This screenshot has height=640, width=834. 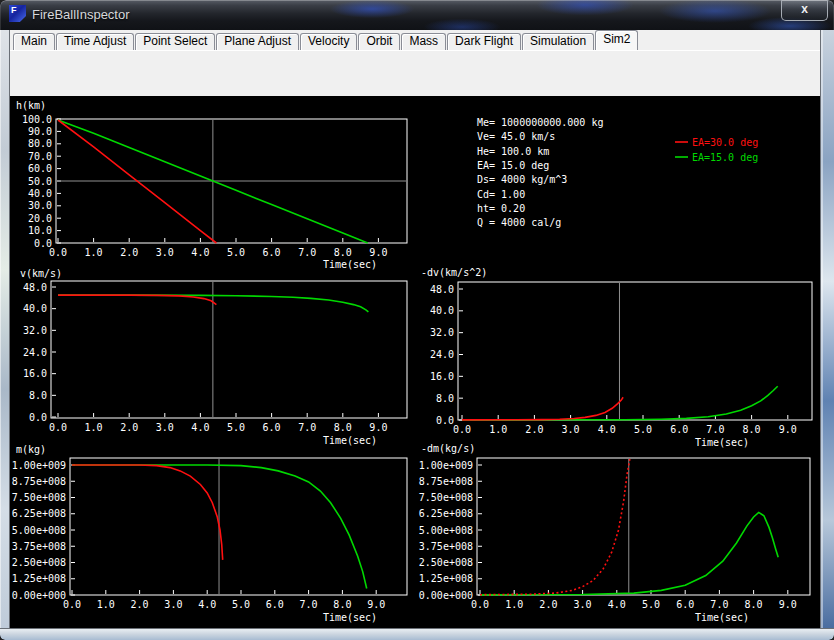 What do you see at coordinates (37, 120) in the screenshot?
I see `y-tick-label: 100.0` at bounding box center [37, 120].